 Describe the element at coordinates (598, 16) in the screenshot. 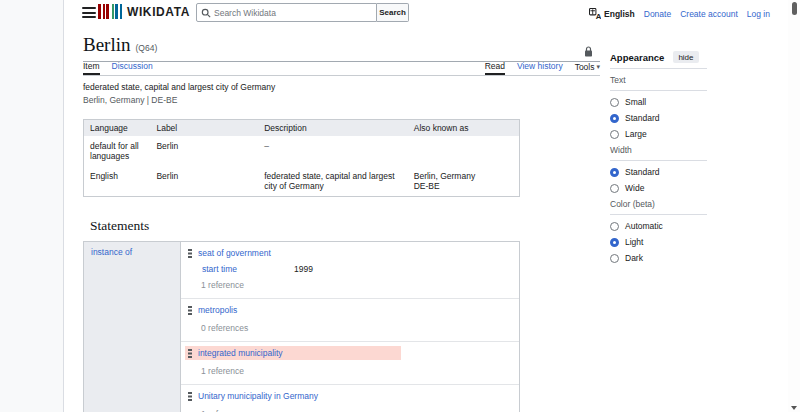

I see `svg-text: A` at that location.